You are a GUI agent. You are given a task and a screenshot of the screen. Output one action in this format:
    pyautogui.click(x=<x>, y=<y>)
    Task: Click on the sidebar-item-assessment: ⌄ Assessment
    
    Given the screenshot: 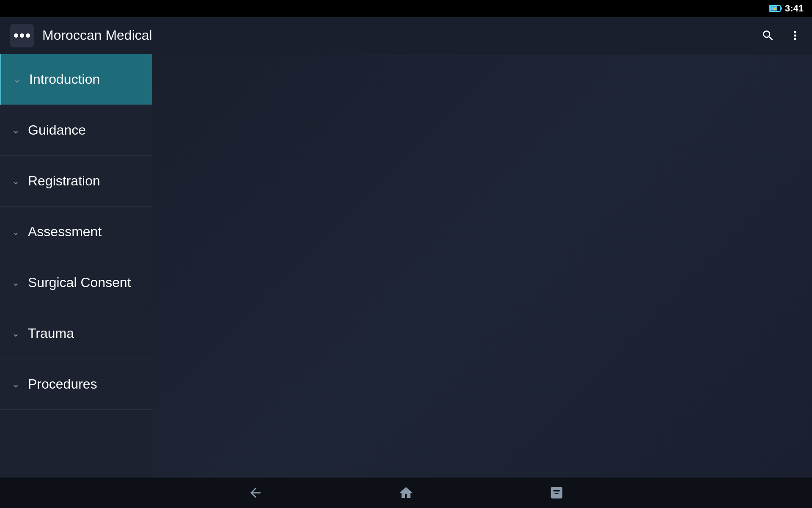 What is the action you would take?
    pyautogui.click(x=76, y=232)
    